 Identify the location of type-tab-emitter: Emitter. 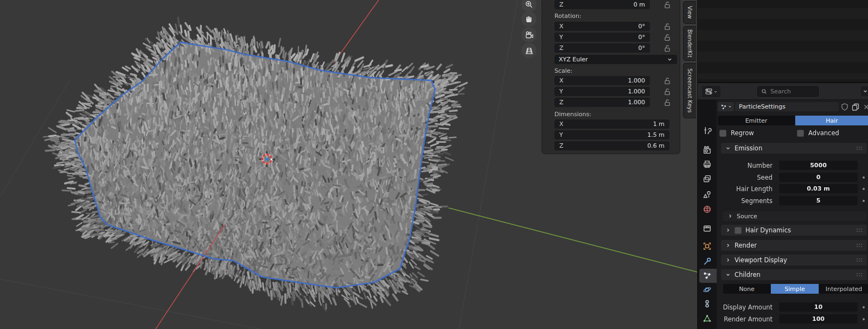
(756, 121).